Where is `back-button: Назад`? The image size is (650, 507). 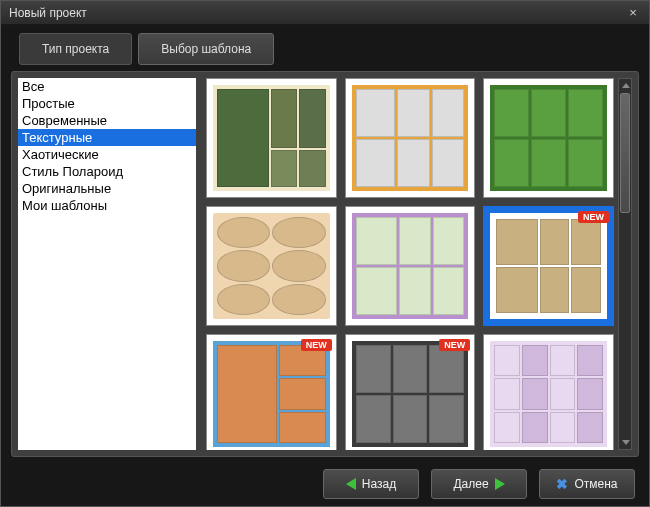 back-button: Назад is located at coordinates (371, 484).